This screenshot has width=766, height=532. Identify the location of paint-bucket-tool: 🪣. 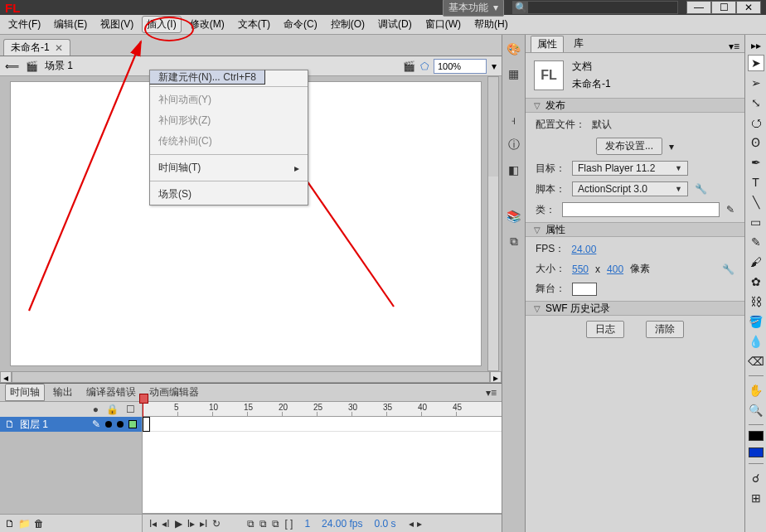
(756, 322).